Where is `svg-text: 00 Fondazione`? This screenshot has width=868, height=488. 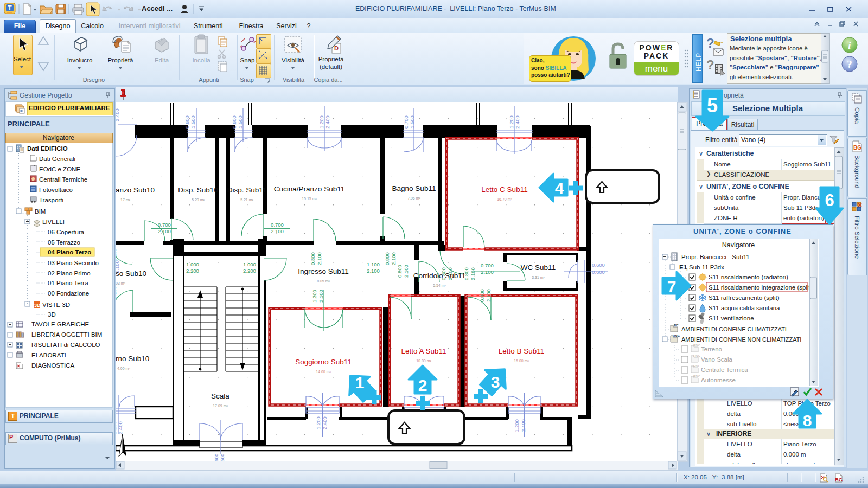 svg-text: 00 Fondazione is located at coordinates (68, 293).